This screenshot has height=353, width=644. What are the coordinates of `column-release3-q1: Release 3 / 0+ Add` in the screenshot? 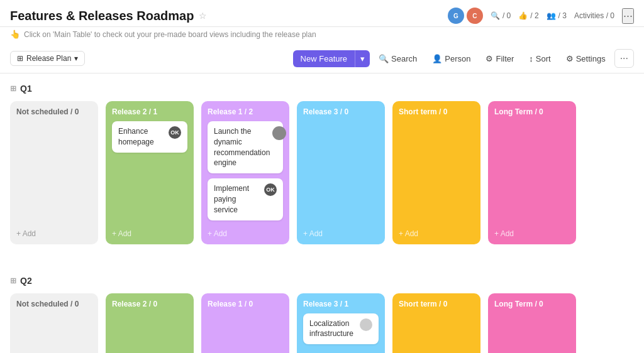 It's located at (341, 173).